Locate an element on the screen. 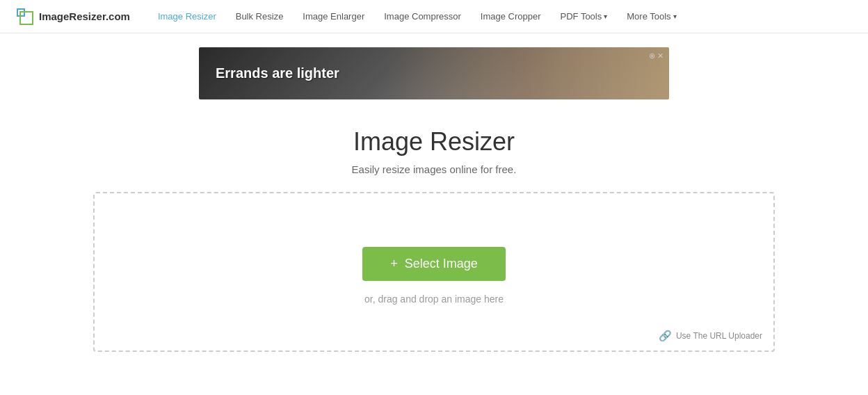  navbar: ImageResizer.com Image Resizer Bulk Resi… is located at coordinates (434, 17).